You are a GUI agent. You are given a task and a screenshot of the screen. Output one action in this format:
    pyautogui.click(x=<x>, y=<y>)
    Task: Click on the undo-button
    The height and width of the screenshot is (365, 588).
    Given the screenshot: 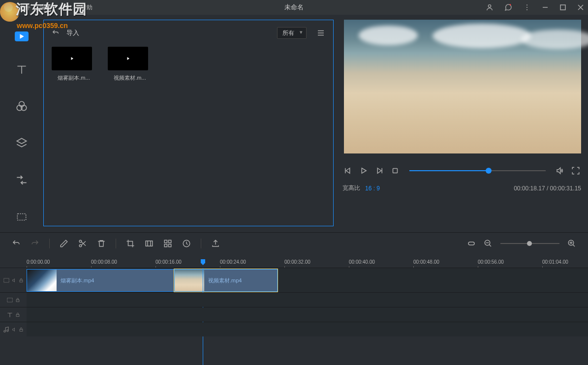 What is the action you would take?
    pyautogui.click(x=16, y=243)
    